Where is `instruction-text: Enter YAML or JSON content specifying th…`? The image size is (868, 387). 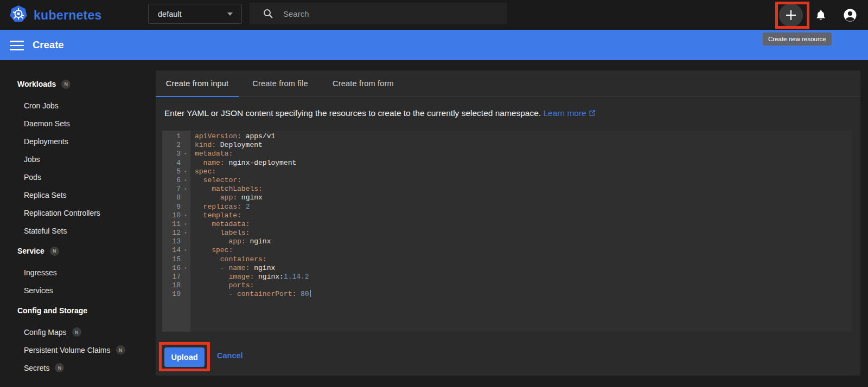
instruction-text: Enter YAML or JSON content specifying th… is located at coordinates (380, 114).